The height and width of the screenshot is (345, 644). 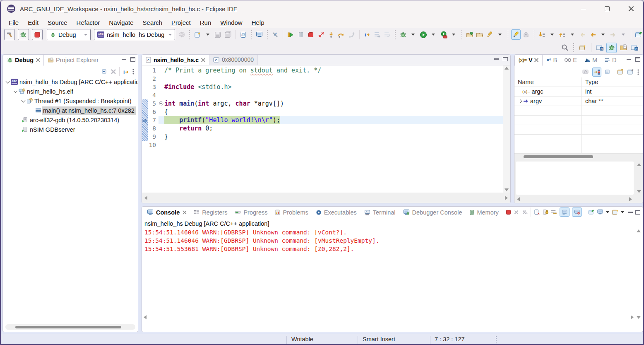 I want to click on step-over-button, so click(x=342, y=35).